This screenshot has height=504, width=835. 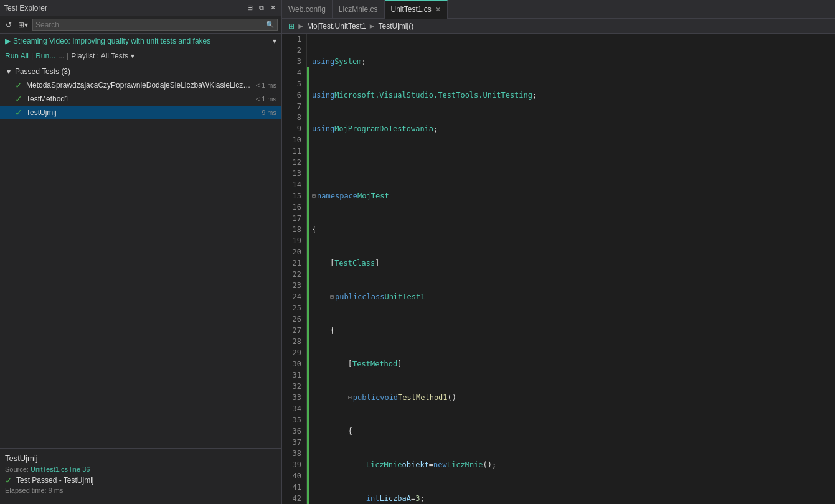 What do you see at coordinates (112, 41) in the screenshot?
I see `streaming-text: Streaming Video: Improving quality with …` at bounding box center [112, 41].